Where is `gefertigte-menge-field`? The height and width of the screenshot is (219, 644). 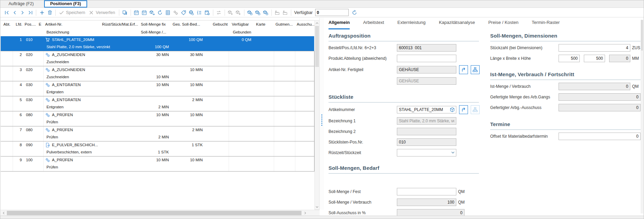 gefertigte-menge-field is located at coordinates (600, 97).